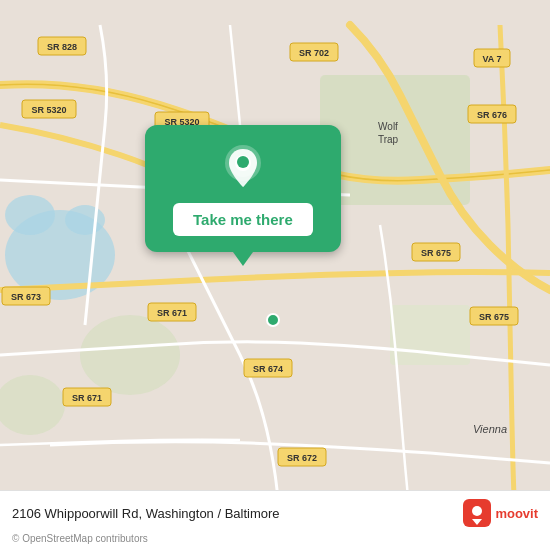  I want to click on address-text: 2106 Whippoorwill Rd, Washington / Balti…, so click(146, 514).